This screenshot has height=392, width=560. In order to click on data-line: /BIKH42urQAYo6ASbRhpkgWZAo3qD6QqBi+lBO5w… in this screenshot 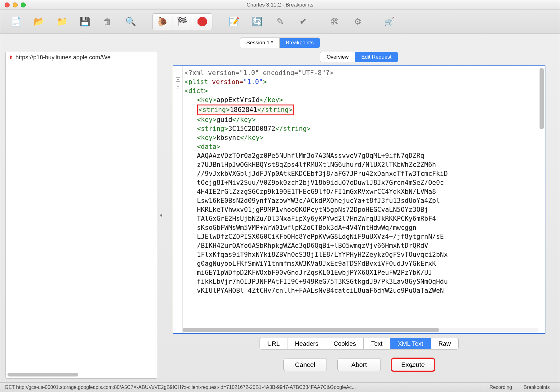, I will do `click(313, 246)`.